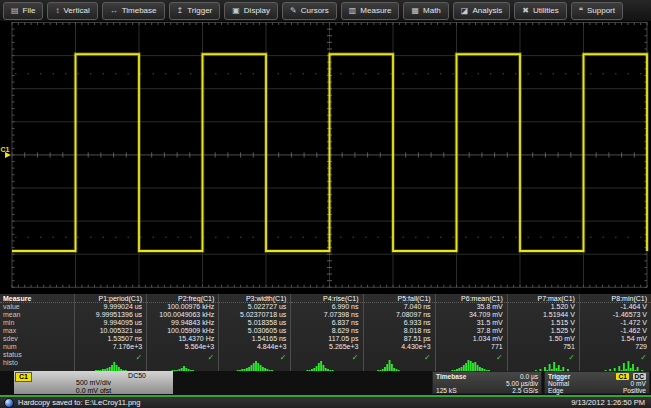  Describe the element at coordinates (37, 315) in the screenshot. I see `measure-row-label: mean` at that location.